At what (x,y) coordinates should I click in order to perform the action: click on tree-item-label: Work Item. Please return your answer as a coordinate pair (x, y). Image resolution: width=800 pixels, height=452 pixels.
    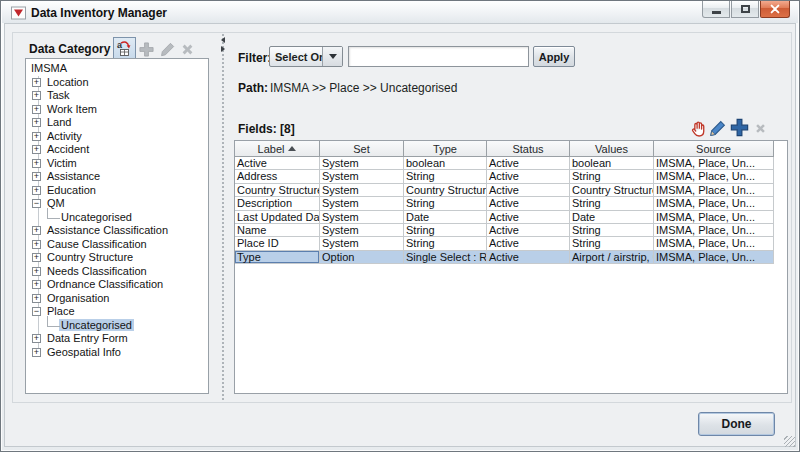
    Looking at the image, I should click on (72, 109).